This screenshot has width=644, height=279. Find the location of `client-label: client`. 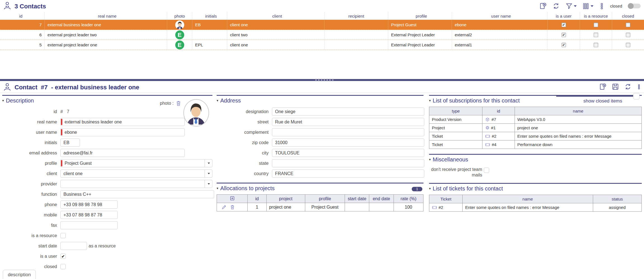

client-label: client is located at coordinates (31, 174).